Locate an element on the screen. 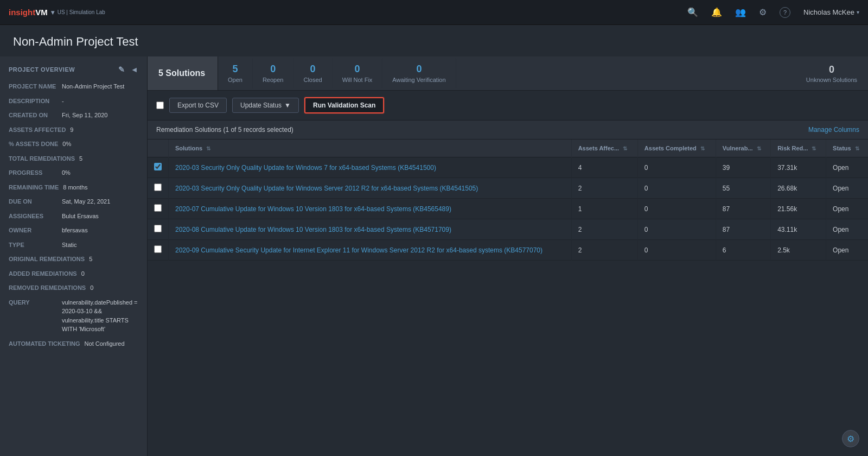  sidebar-field-label: DUE ON is located at coordinates (33, 202).